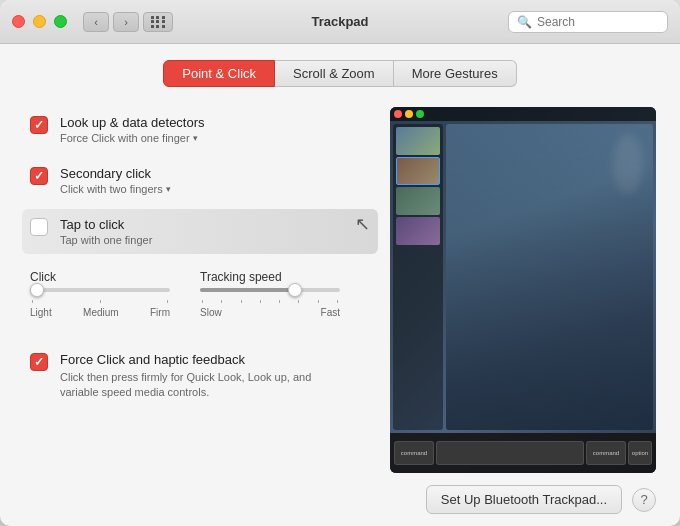  What do you see at coordinates (39, 362) in the screenshot?
I see `force-click-checkbox: ✓` at bounding box center [39, 362].